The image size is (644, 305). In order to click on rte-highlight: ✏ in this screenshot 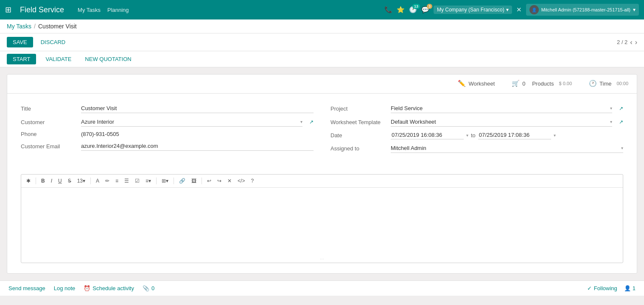, I will do `click(107, 181)`.